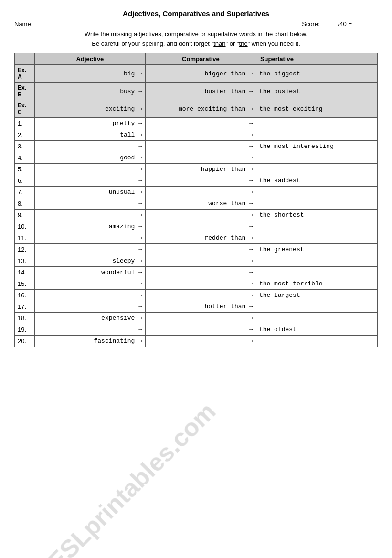 This screenshot has height=558, width=392. I want to click on row-num: 20., so click(25, 341).